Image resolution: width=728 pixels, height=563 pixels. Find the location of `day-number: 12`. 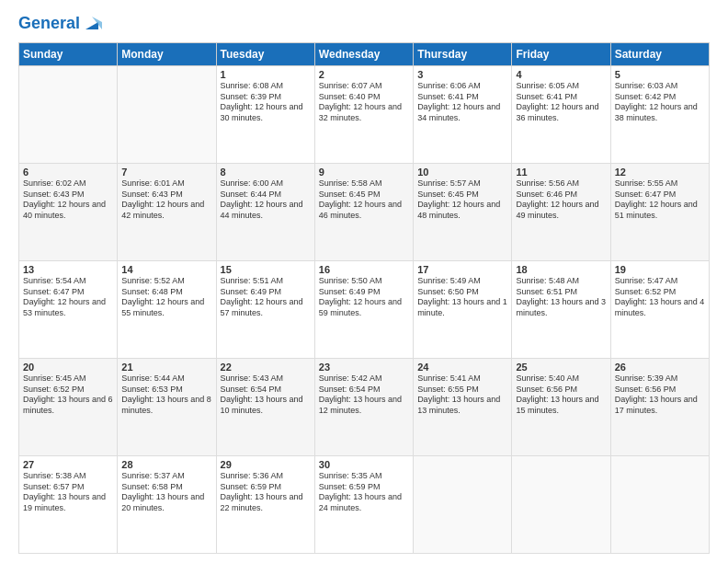

day-number: 12 is located at coordinates (660, 172).